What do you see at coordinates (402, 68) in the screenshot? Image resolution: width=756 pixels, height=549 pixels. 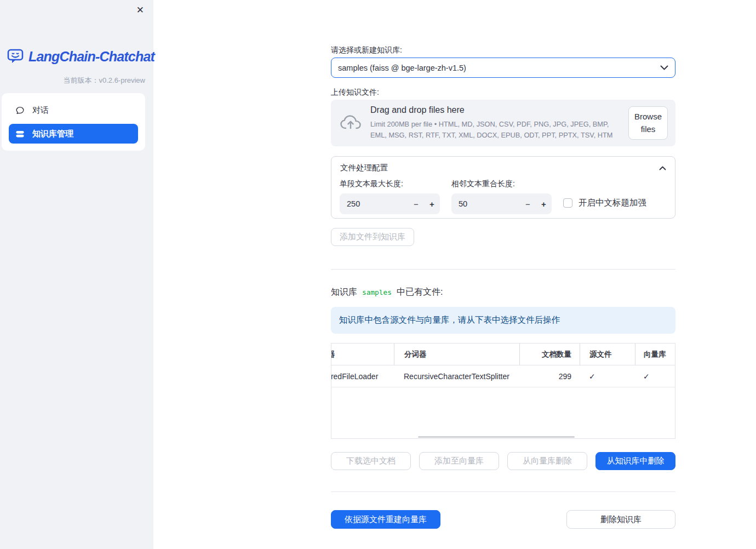 I see `kb-select-value: samples (faiss @ bge-large-zh-v1.5)` at bounding box center [402, 68].